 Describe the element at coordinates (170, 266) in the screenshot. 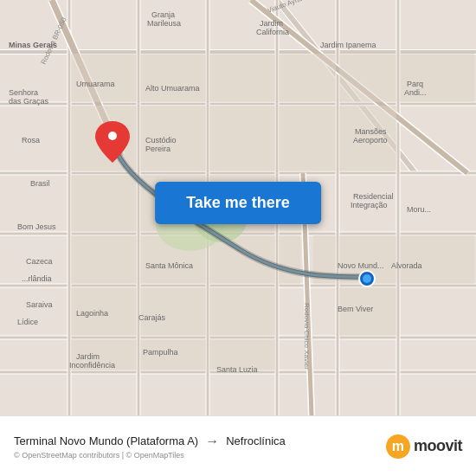

I see `svg-text: Santa Mônica` at that location.